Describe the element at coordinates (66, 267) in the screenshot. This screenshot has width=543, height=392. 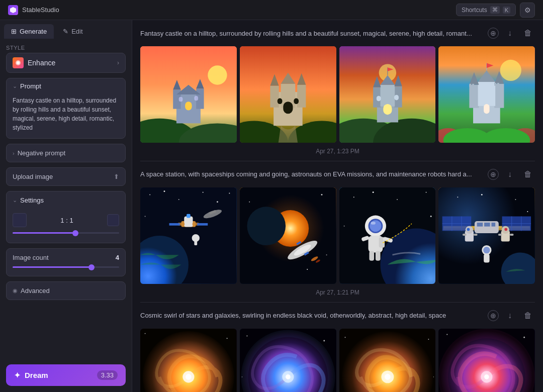
I see `count-slider` at that location.